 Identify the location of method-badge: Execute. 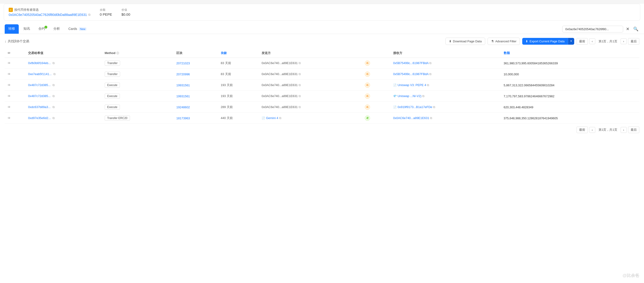
(112, 96).